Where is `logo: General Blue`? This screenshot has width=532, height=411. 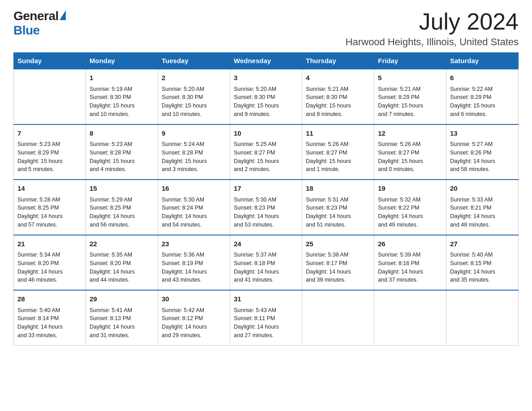 logo: General Blue is located at coordinates (39, 23).